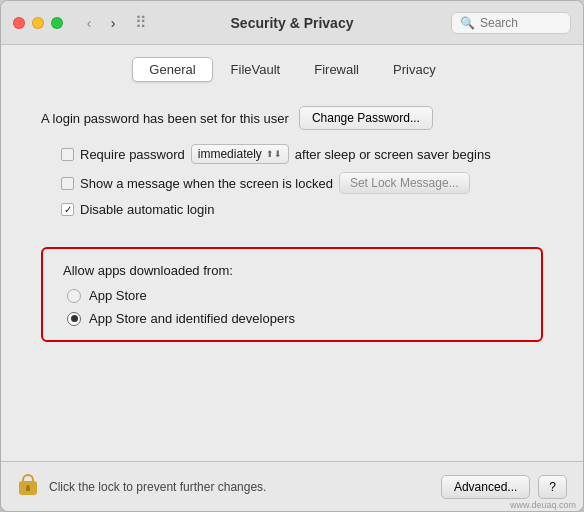 This screenshot has width=584, height=512. What do you see at coordinates (240, 487) in the screenshot?
I see `footer-lock-text: Click the lock to prevent further change…` at bounding box center [240, 487].